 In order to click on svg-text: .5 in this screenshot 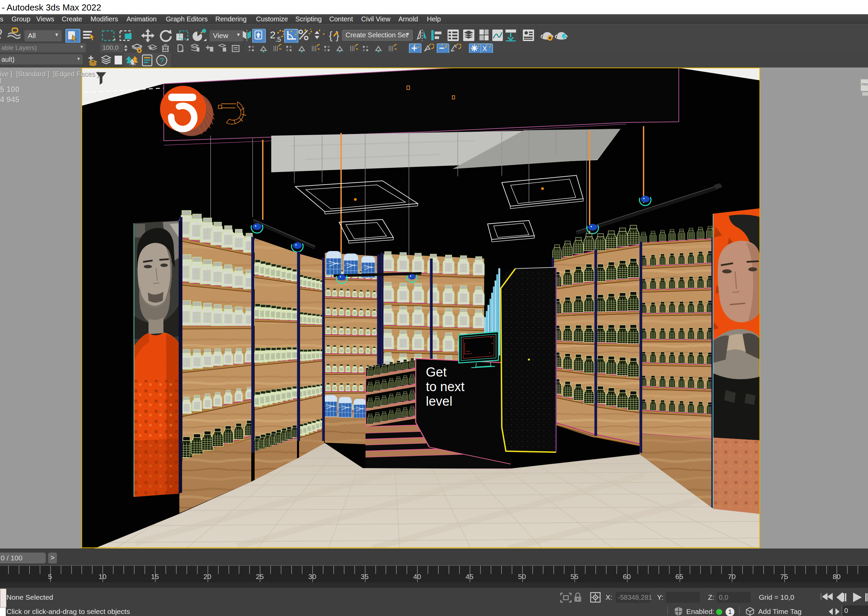, I will do `click(278, 39)`.